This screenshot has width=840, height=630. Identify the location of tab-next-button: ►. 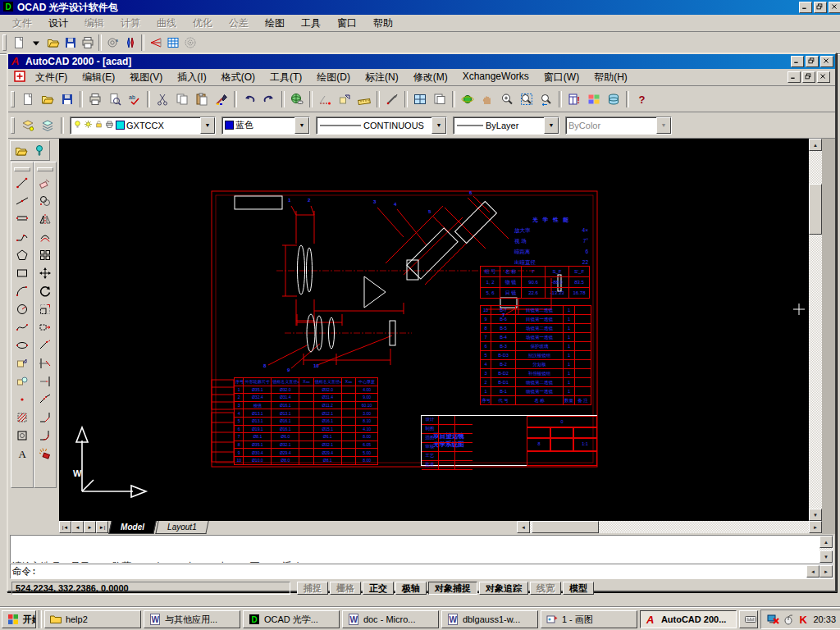
(90, 527).